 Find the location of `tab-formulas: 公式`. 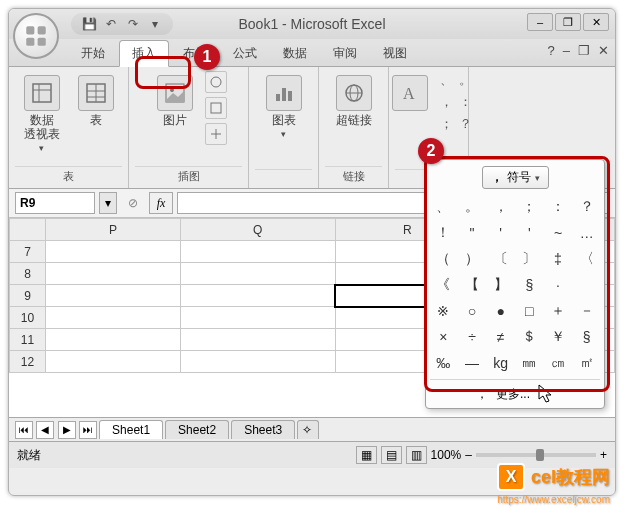

tab-formulas: 公式 is located at coordinates (245, 54).